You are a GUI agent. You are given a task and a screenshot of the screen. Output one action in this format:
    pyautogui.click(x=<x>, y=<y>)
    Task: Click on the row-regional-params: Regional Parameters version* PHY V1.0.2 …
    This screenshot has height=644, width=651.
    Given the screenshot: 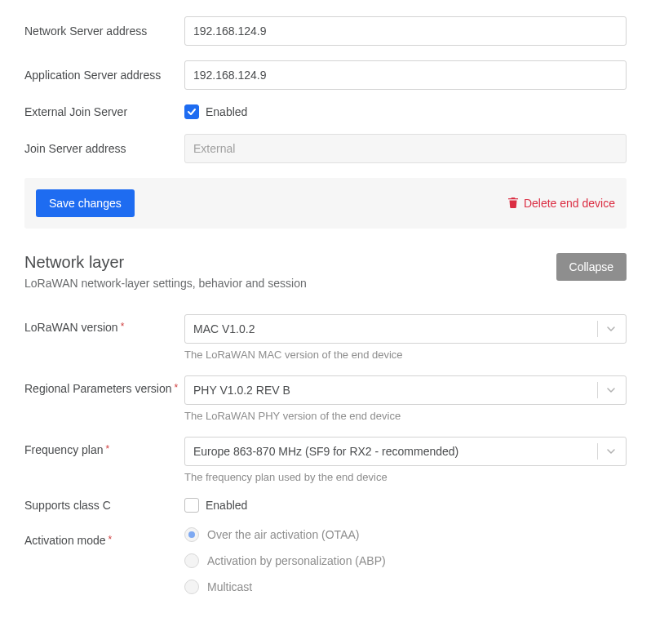 What is the action you would take?
    pyautogui.click(x=326, y=398)
    